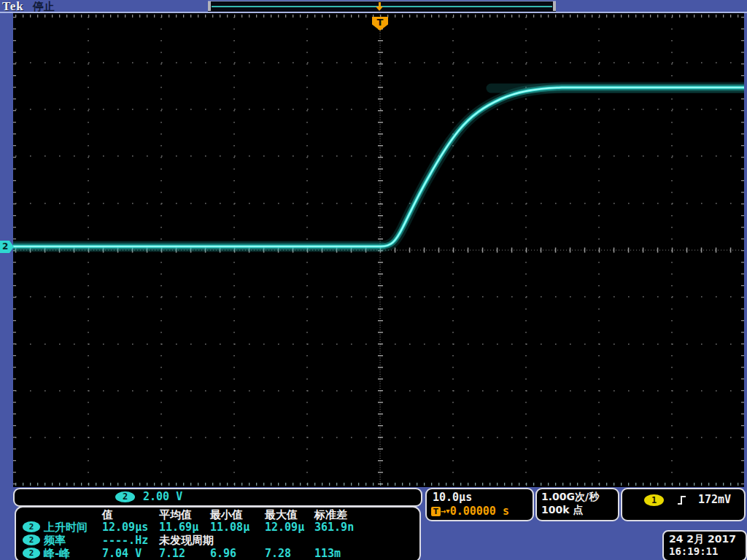 The image size is (747, 560). I want to click on measurement-note: 未发现周期, so click(187, 541).